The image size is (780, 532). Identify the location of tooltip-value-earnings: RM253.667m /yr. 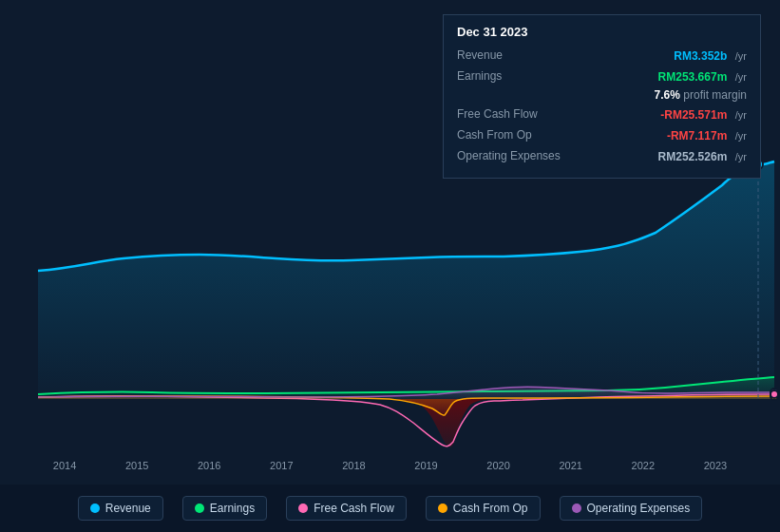
(703, 76).